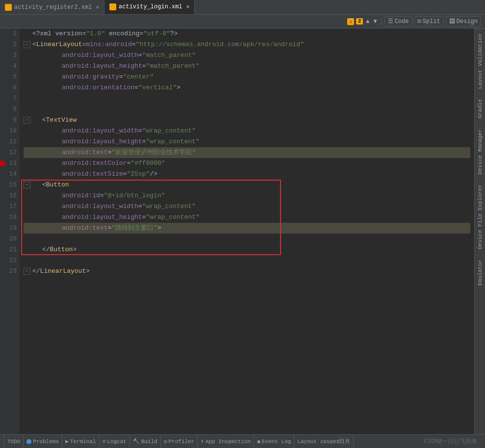 The height and width of the screenshot is (448, 485). What do you see at coordinates (8, 250) in the screenshot?
I see `line-num-21: 21` at bounding box center [8, 250].